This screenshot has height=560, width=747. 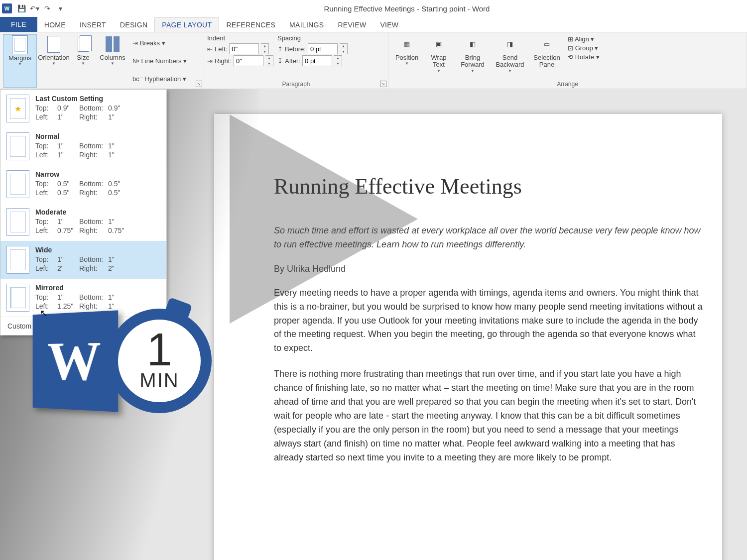 What do you see at coordinates (83, 61) in the screenshot?
I see `size-button: Size ▼` at bounding box center [83, 61].